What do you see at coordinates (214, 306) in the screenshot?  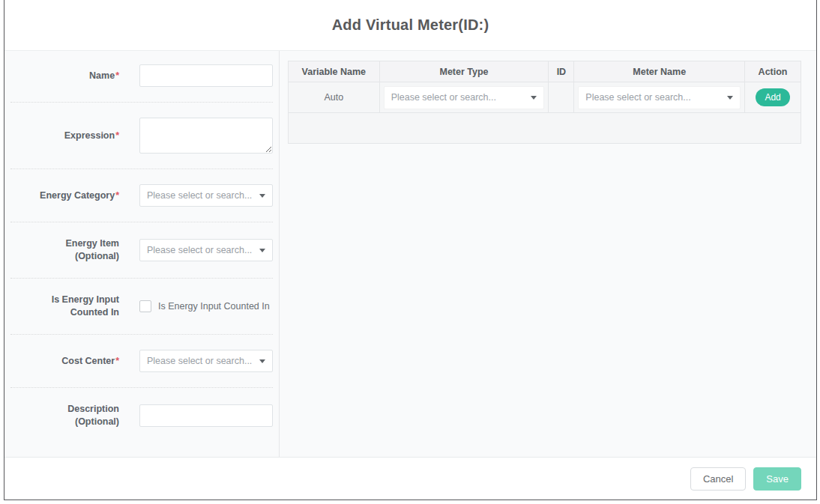 I see `is-energy-input-checkbox-label: Is Energy Input Counted In` at bounding box center [214, 306].